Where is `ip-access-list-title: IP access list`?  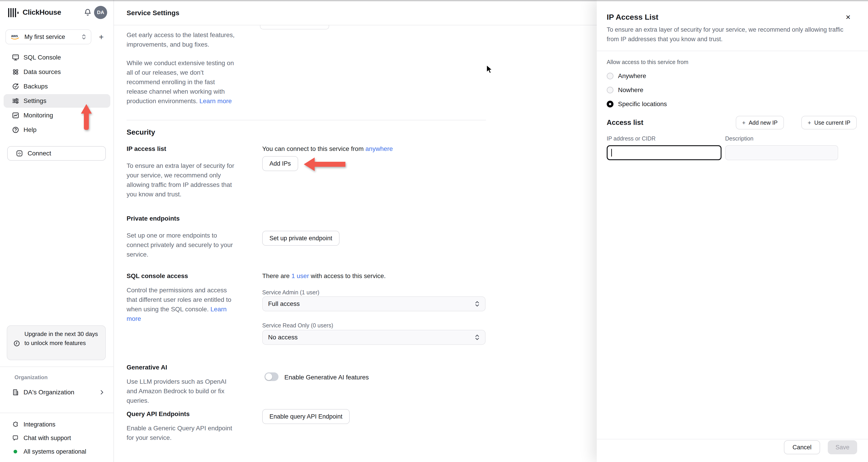
ip-access-list-title: IP access list is located at coordinates (146, 149).